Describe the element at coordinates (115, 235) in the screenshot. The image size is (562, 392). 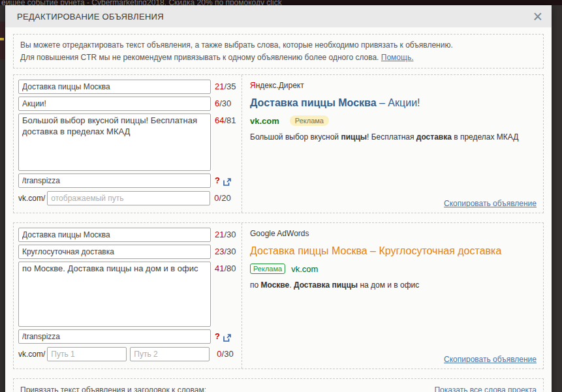
I see `google-title1-input` at that location.